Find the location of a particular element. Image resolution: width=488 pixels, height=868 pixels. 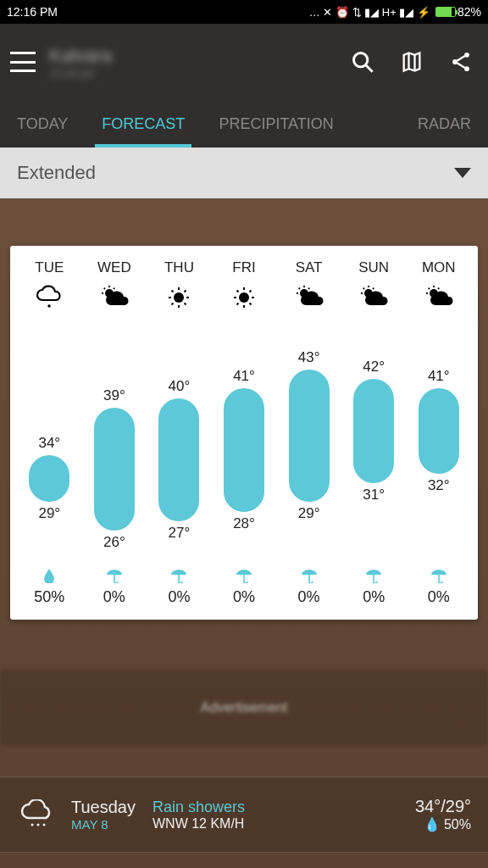

drop-icon is located at coordinates (49, 576).